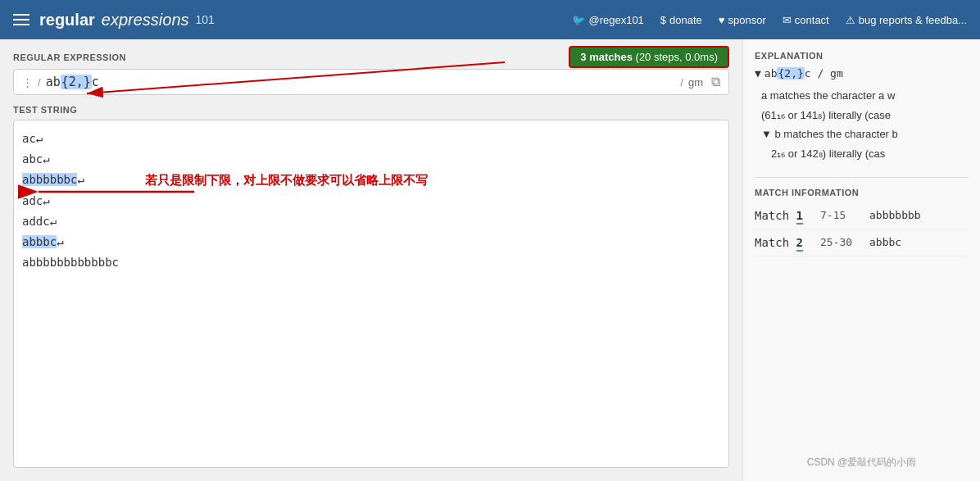  Describe the element at coordinates (906, 20) in the screenshot. I see `nav-bugs: ⚠ bug reports & feedba...` at that location.